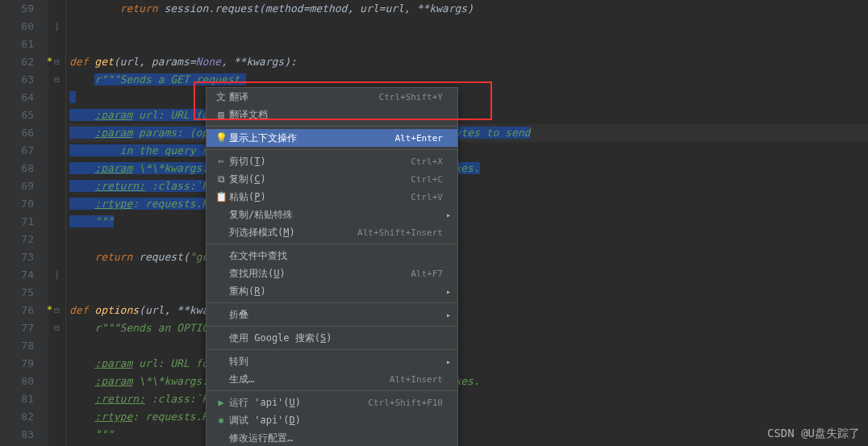  Describe the element at coordinates (469, 151) in the screenshot. I see `code-line: in the query string for the` at that location.